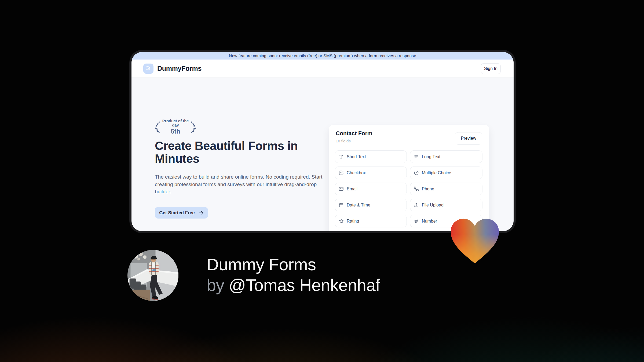 This screenshot has width=644, height=362. What do you see at coordinates (175, 127) in the screenshot?
I see `award-text-block: Product of the day 5th` at bounding box center [175, 127].